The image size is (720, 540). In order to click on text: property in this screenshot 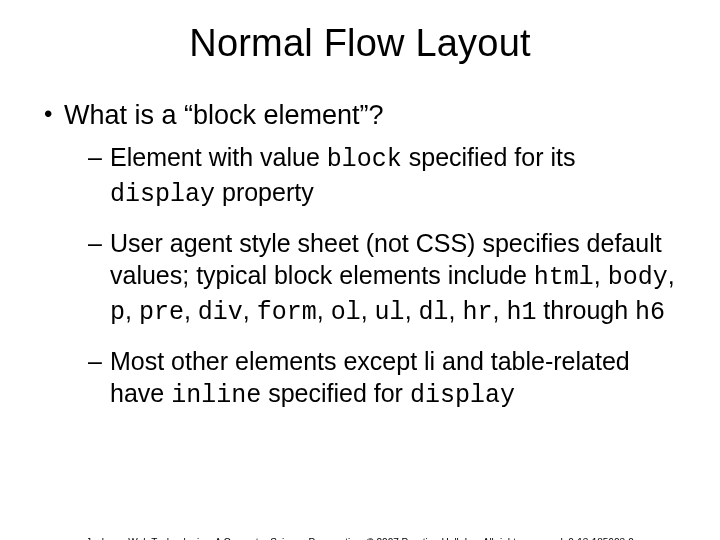, I will do `click(264, 192)`.